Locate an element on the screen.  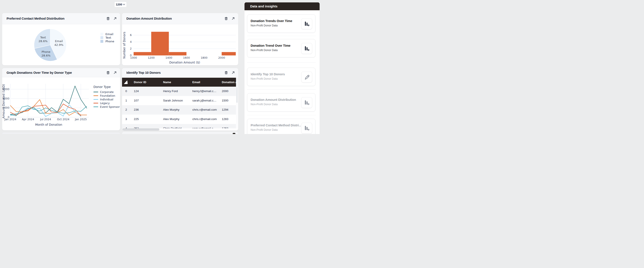
legend-item: Email is located at coordinates (107, 34).